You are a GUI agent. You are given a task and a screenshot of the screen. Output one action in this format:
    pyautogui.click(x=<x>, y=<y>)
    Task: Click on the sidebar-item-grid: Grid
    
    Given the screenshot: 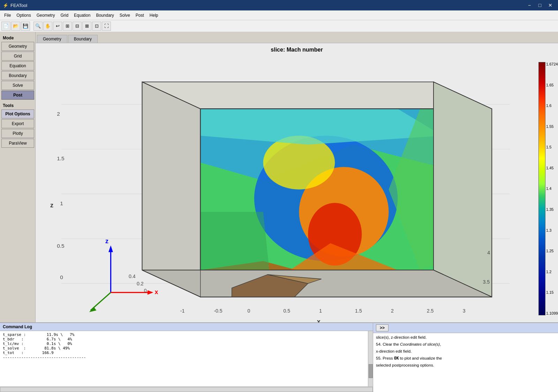 What is the action you would take?
    pyautogui.click(x=18, y=56)
    